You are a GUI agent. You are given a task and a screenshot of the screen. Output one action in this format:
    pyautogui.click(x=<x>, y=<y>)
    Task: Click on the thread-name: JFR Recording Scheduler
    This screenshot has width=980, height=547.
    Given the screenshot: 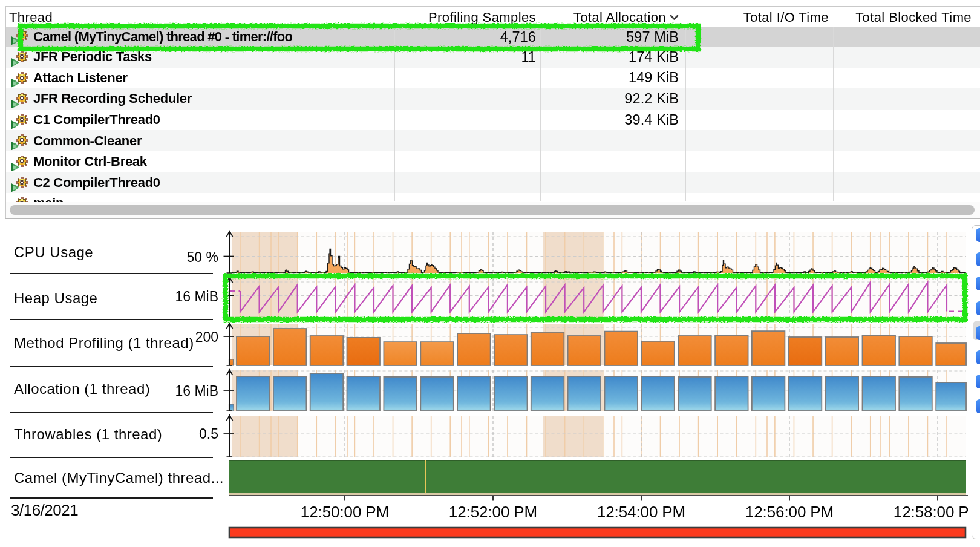 What is the action you would take?
    pyautogui.click(x=200, y=99)
    